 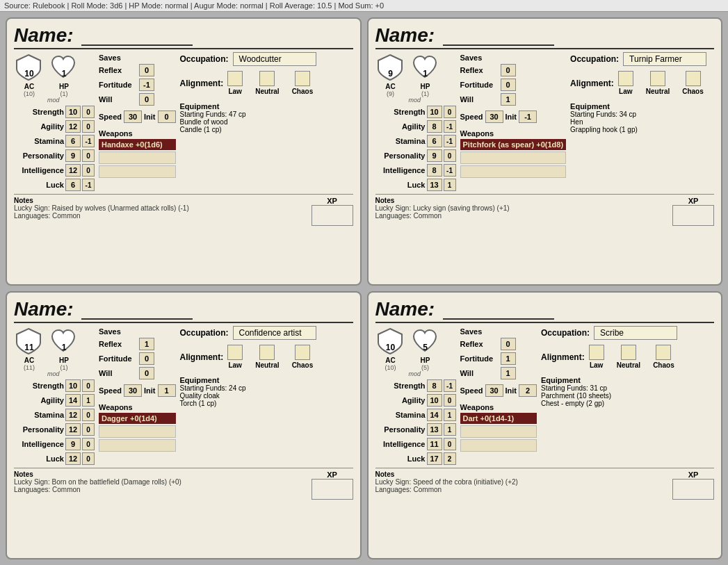 I want to click on shield-icon: 9, so click(x=391, y=67).